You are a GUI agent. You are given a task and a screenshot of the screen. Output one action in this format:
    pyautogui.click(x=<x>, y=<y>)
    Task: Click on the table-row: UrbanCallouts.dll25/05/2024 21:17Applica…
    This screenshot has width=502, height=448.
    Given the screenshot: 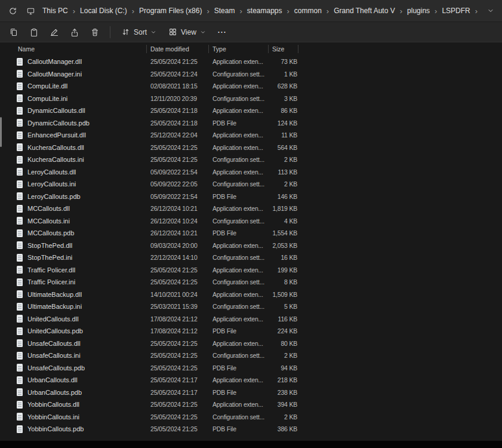 What is the action you would take?
    pyautogui.click(x=251, y=380)
    